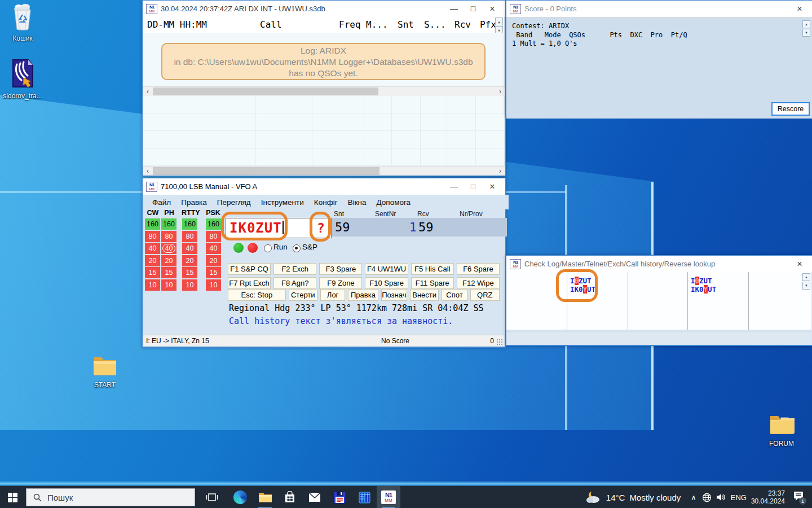  Describe the element at coordinates (806, 281) in the screenshot. I see `check-spinner: ▲ ▼` at that location.